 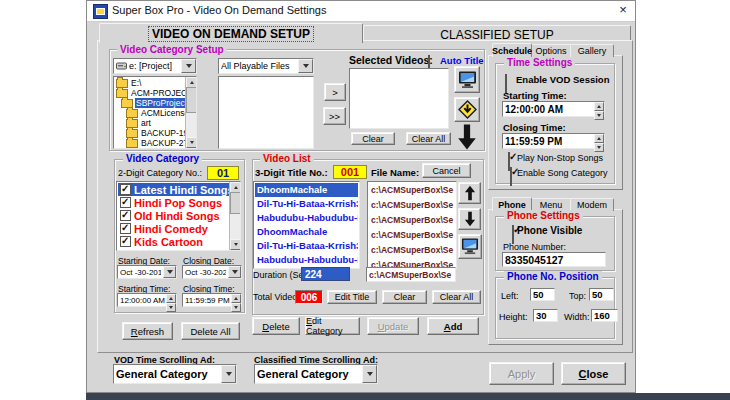 What do you see at coordinates (122, 66) in the screenshot?
I see `disk-drive-icon` at bounding box center [122, 66].